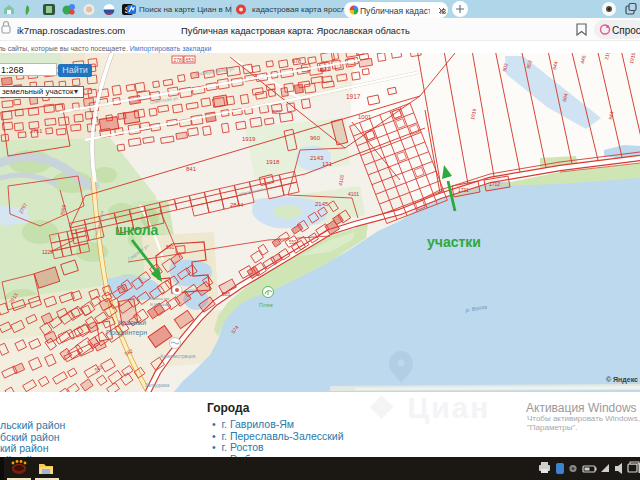 This screenshot has height=480, width=640. What do you see at coordinates (354, 194) in the screenshot?
I see `svg-text: 4101` at bounding box center [354, 194].